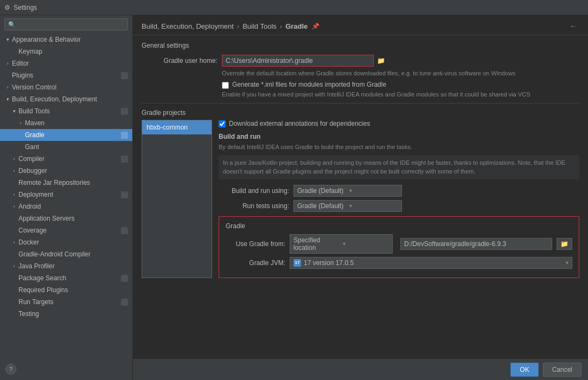 The width and height of the screenshot is (588, 380). What do you see at coordinates (66, 230) in the screenshot?
I see `sidebar-item-coverage: Coverage` at bounding box center [66, 230].